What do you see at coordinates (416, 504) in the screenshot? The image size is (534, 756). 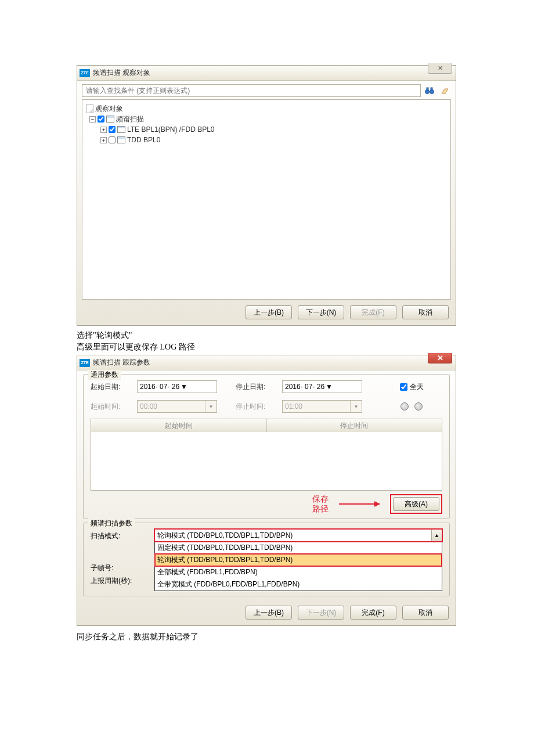 I see `advanced-highlight: 高级(A)` at bounding box center [416, 504].